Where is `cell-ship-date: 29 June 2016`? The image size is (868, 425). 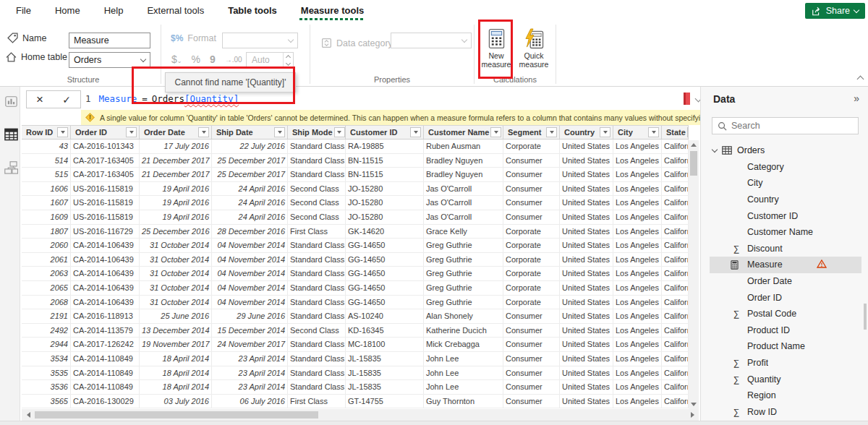
cell-ship-date: 29 June 2016 is located at coordinates (250, 317).